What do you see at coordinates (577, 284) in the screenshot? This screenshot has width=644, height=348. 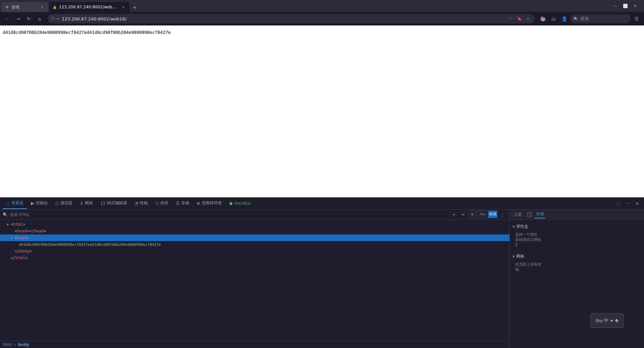 I see `right-panel-content: 弹性盒 选择一个弹性 器或项目以继续 } 网格 此页面上没有使 格。` at bounding box center [577, 284].